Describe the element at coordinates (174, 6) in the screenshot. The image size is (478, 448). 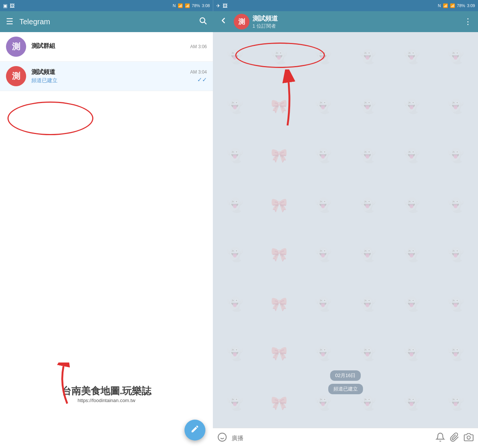
I see `nfc-icon-left: N` at that location.